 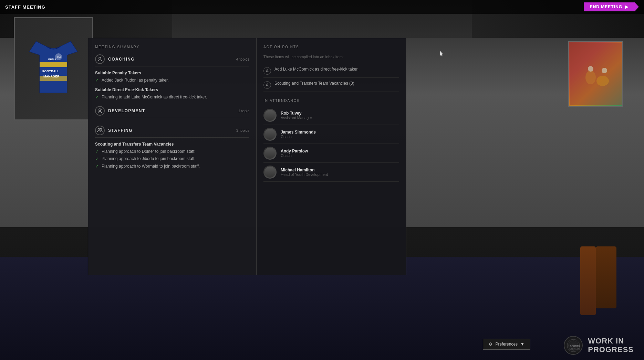 I want to click on staffing-header-left: STAFFING, so click(x=114, y=130).